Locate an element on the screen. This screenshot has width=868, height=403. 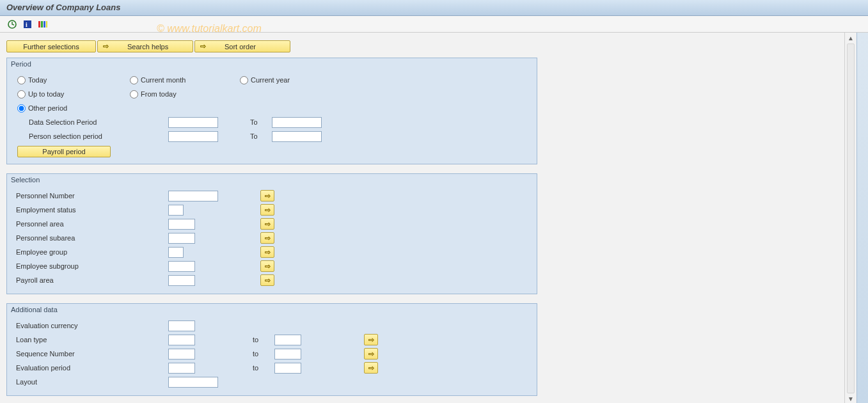
sort-order-label: Sort order is located at coordinates (241, 47).